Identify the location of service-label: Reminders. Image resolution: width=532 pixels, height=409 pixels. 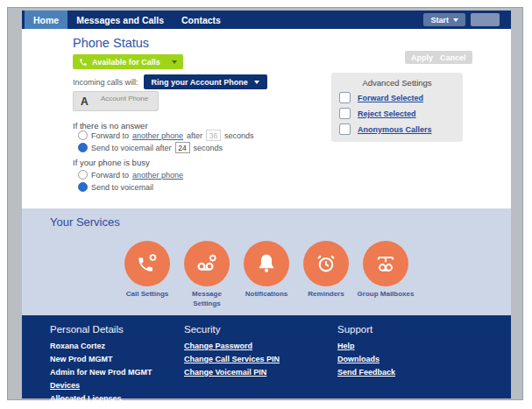
(326, 294).